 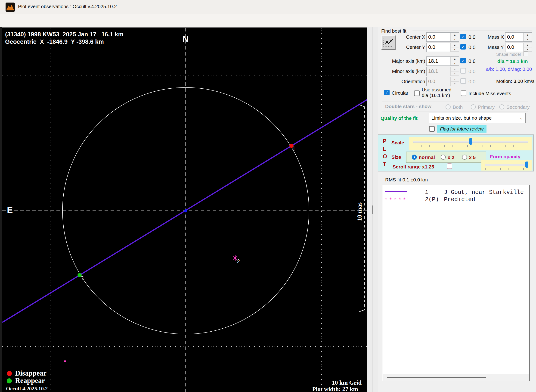 I want to click on quality-dropdown: Limits on size, but no shape ⌄, so click(x=477, y=118).